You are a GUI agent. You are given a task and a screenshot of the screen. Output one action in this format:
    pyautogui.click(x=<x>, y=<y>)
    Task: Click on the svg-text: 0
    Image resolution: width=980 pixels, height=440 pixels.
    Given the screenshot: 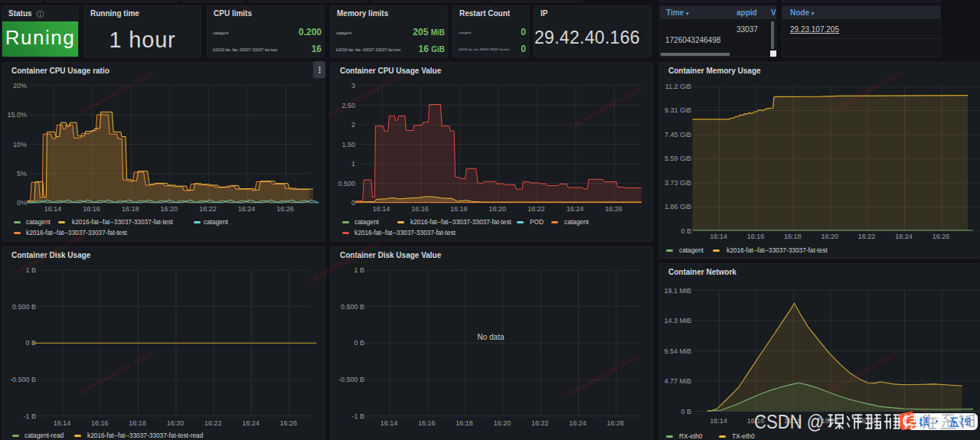 What is the action you would take?
    pyautogui.click(x=354, y=203)
    